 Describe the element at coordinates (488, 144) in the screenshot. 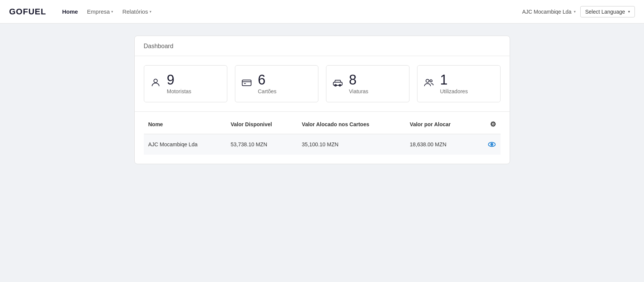

I see `view-button` at that location.